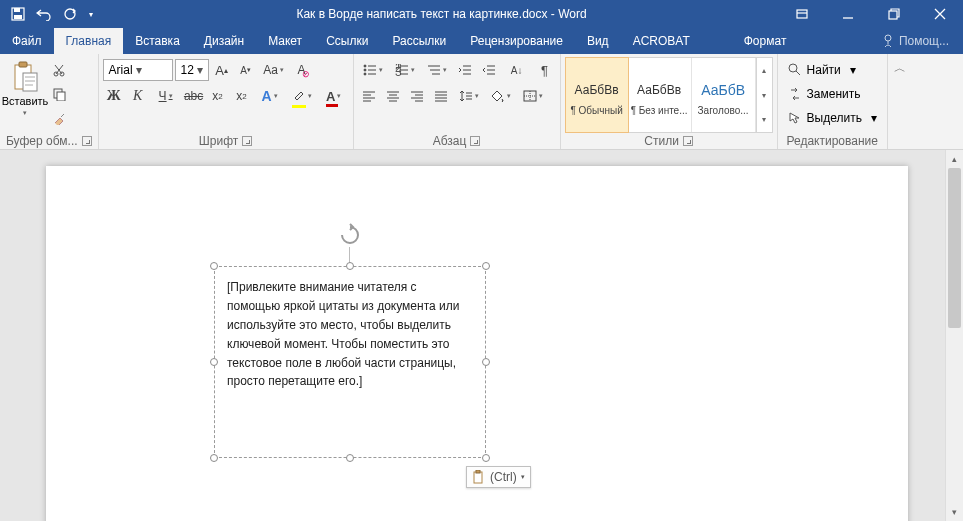 The image size is (963, 521). What do you see at coordinates (302, 96) in the screenshot?
I see `highlight-button: ▾` at bounding box center [302, 96].